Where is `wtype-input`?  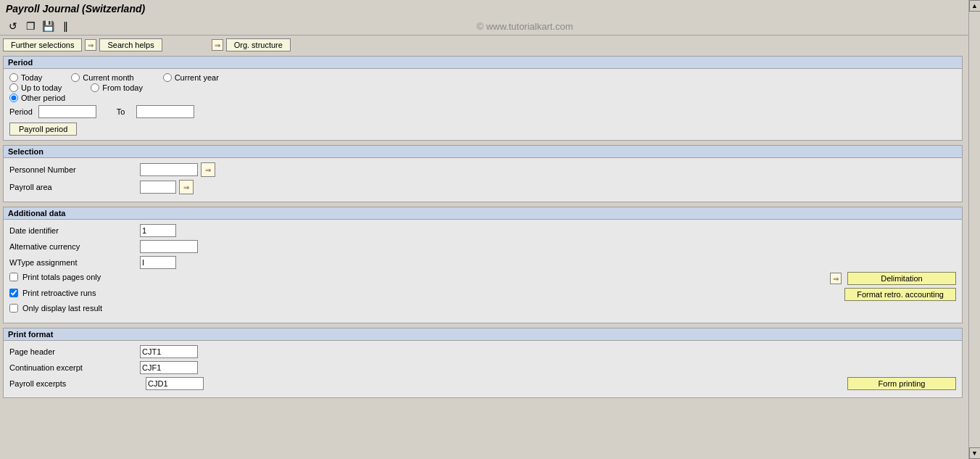 wtype-input is located at coordinates (158, 262).